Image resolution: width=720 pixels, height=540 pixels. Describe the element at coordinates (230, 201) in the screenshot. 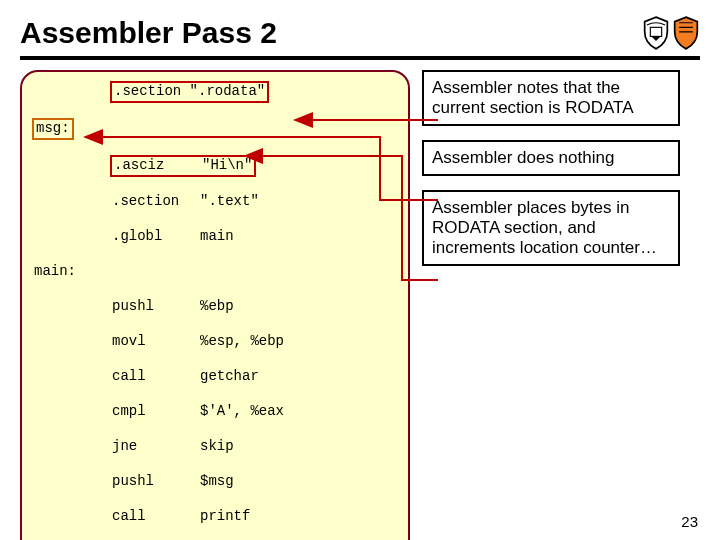

I see `code-section-text-op: ".text"` at that location.